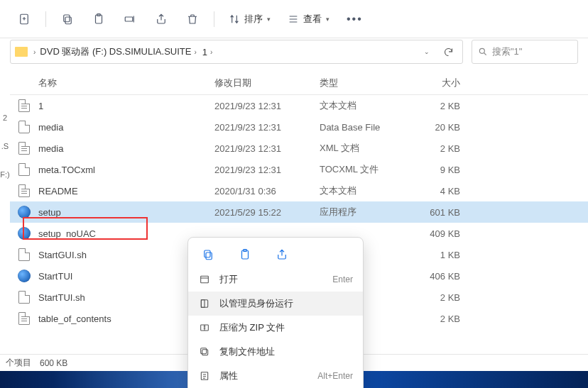  I want to click on history-dropdown: ⌄, so click(427, 52).